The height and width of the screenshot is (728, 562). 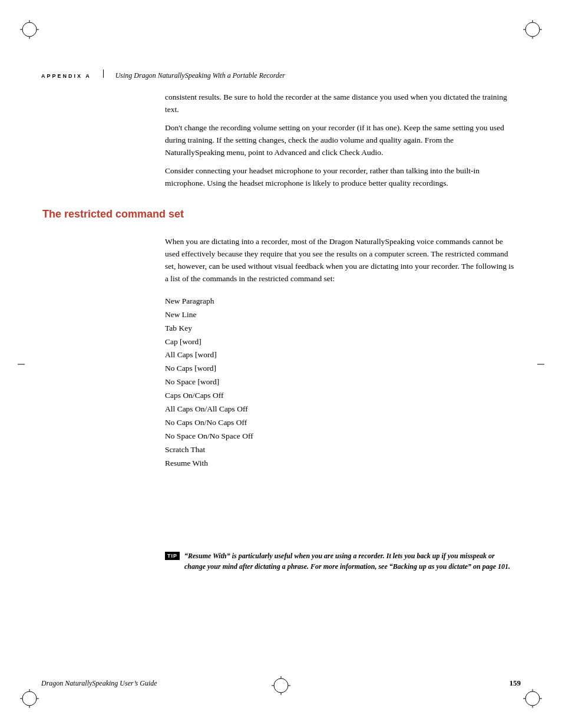 What do you see at coordinates (340, 382) in the screenshot?
I see `command-item: No Space [word]` at bounding box center [340, 382].